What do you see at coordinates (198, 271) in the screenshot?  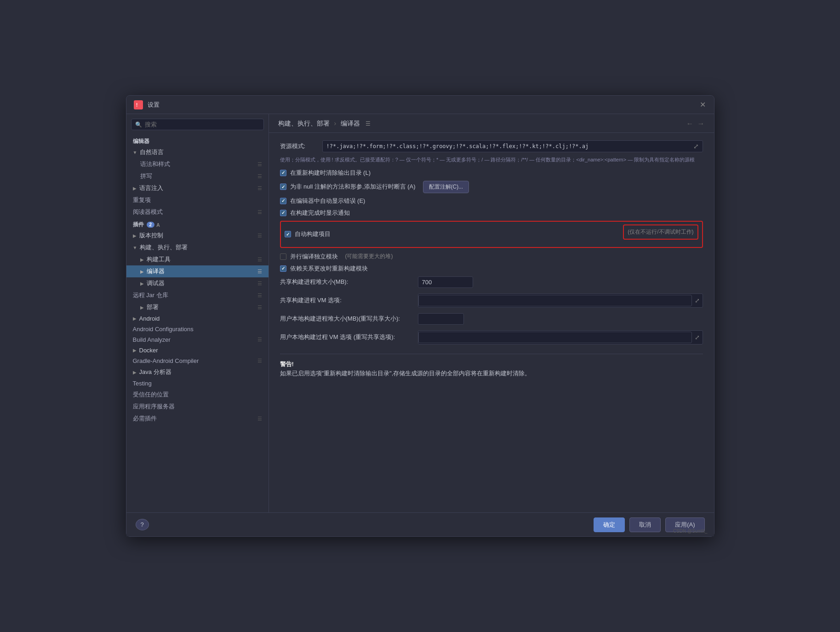 I see `sidebar-item-compiler: ▶ 编译器 ☰` at bounding box center [198, 271].